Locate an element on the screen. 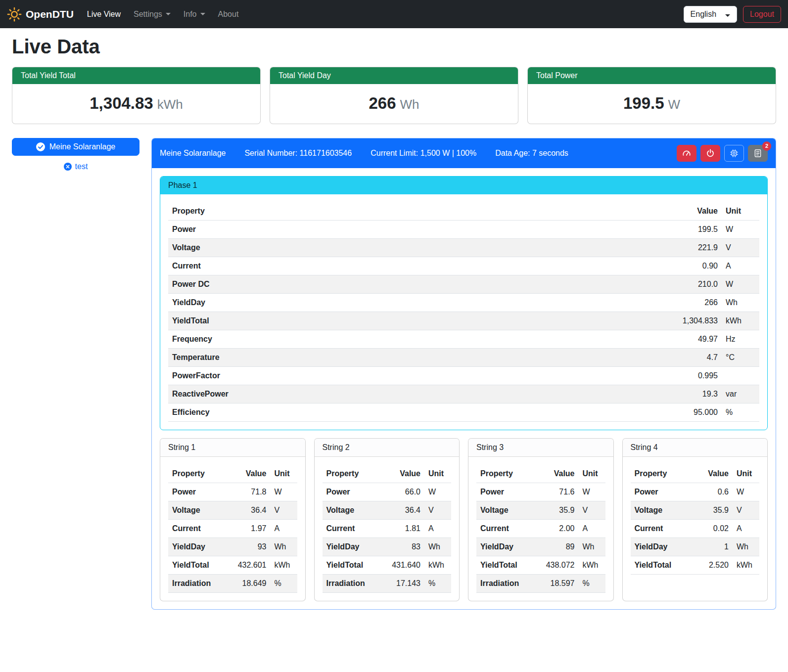  sidebar-item-label: Meine Solaranlage is located at coordinates (82, 147).